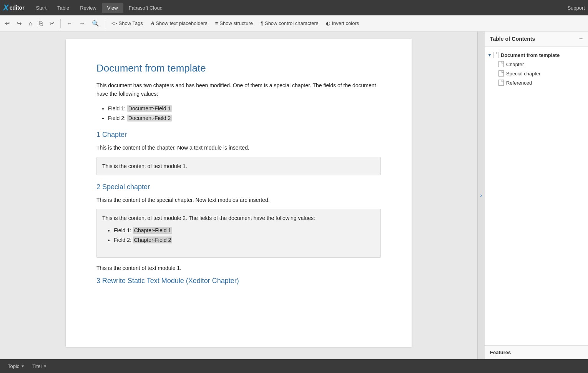 The image size is (588, 373). Describe the element at coordinates (490, 55) in the screenshot. I see `toc-chevron-icon: ▾` at that location.